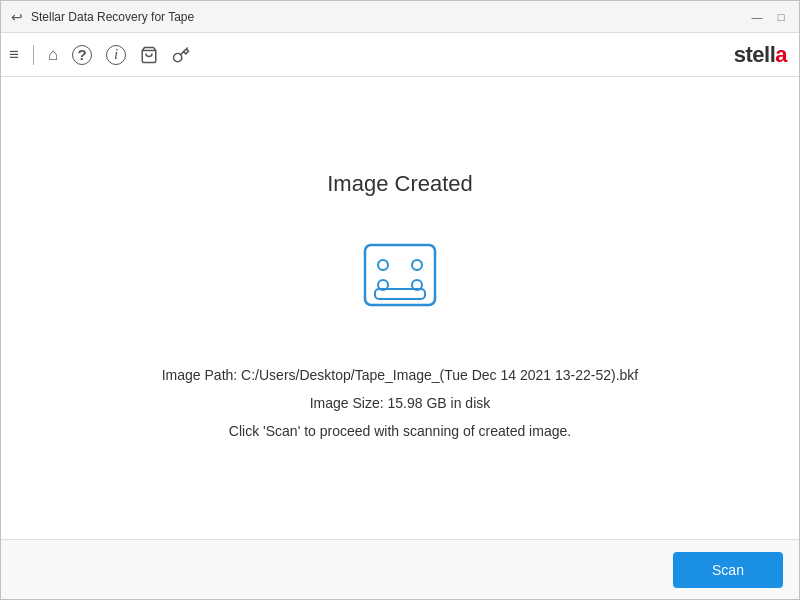  I want to click on title-bar-controls: — □, so click(769, 17).